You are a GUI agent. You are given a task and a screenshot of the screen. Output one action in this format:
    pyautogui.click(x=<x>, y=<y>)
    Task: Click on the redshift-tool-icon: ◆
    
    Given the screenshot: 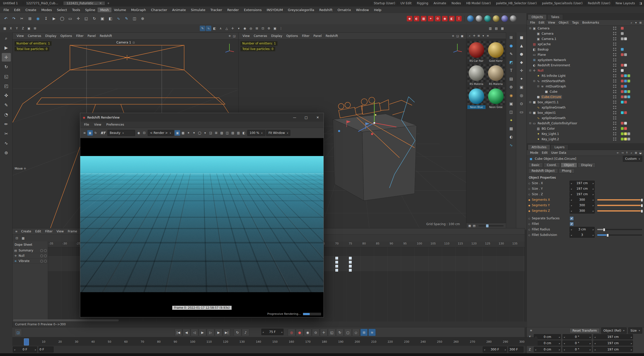 What is the action you would take?
    pyautogui.click(x=410, y=19)
    